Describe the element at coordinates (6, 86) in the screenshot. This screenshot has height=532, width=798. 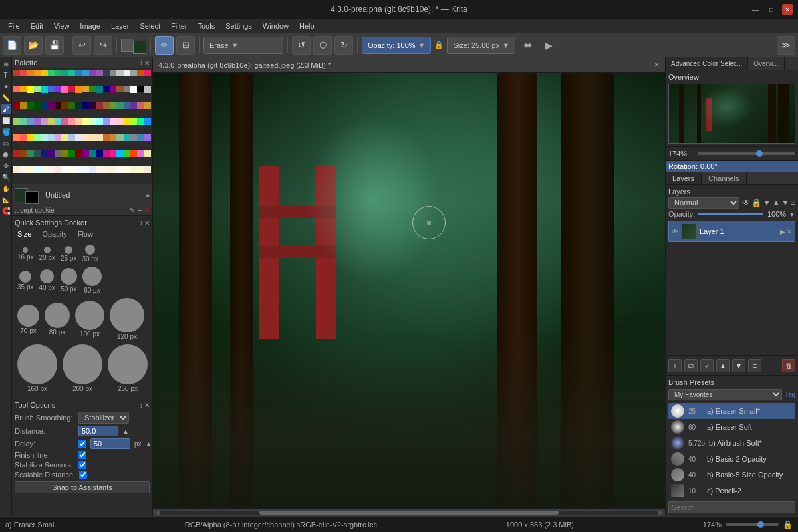
I see `tool-bezier: ✦` at that location.